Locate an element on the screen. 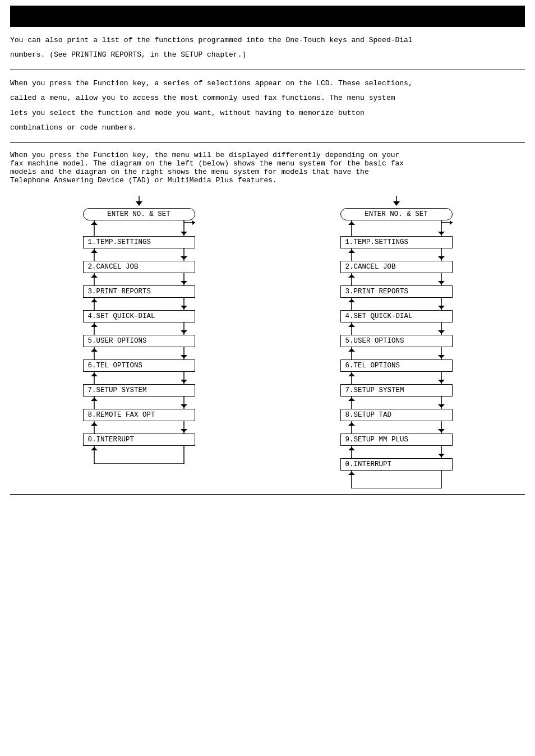  top-arrow-right is located at coordinates (396, 202).